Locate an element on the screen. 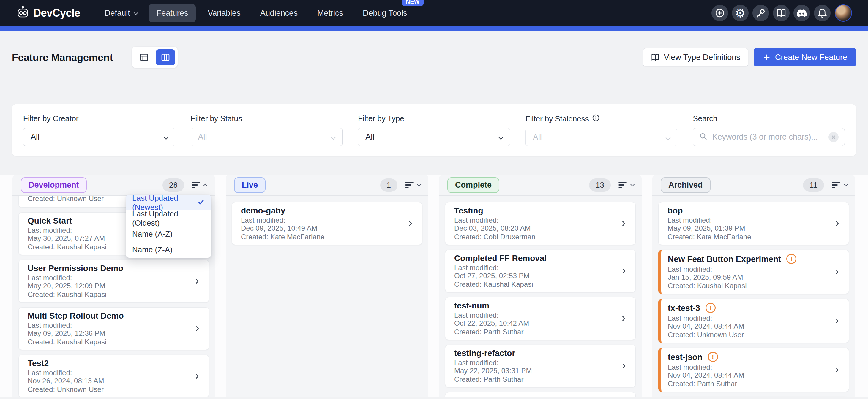 The image size is (868, 399). settings-gear-icon: ⚙ is located at coordinates (740, 13).